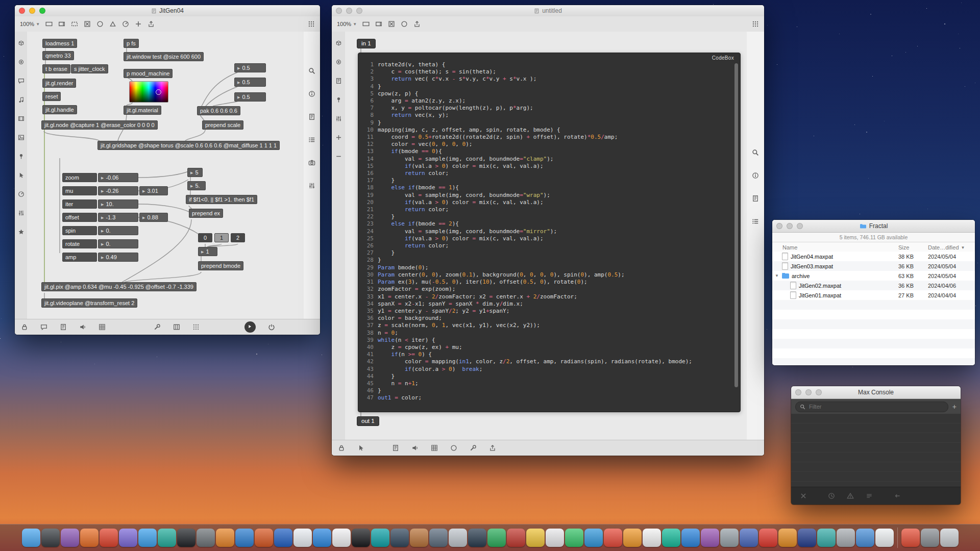 This screenshot has width=980, height=551. I want to click on patch-object: if $f1<0. || $f1 >1. then $f1, so click(222, 199).